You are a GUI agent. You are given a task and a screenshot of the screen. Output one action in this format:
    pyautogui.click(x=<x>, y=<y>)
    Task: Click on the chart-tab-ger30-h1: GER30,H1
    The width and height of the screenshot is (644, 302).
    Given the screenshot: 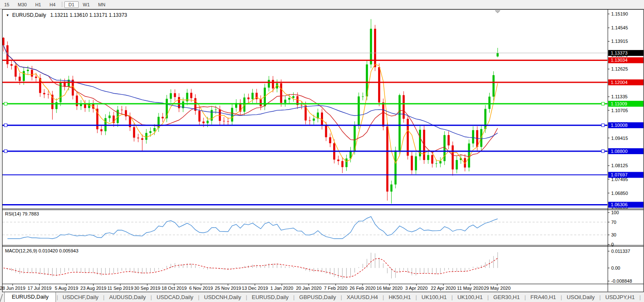 What is the action you would take?
    pyautogui.click(x=506, y=297)
    